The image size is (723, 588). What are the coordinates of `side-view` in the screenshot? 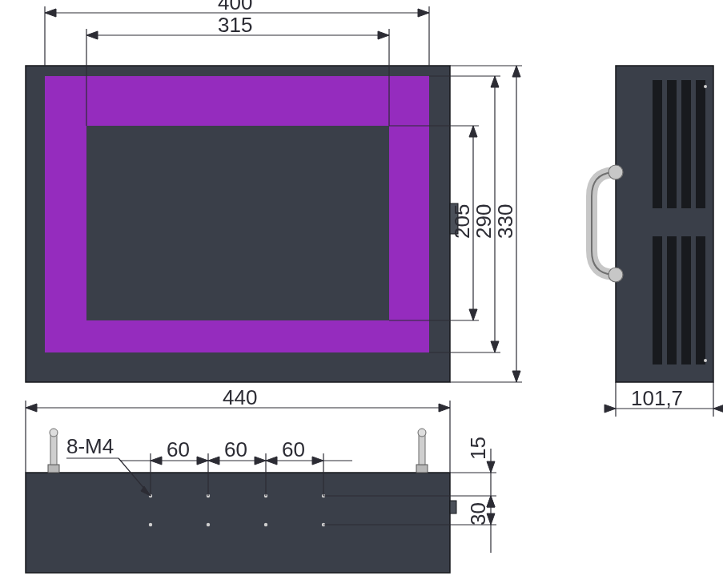 It's located at (653, 224).